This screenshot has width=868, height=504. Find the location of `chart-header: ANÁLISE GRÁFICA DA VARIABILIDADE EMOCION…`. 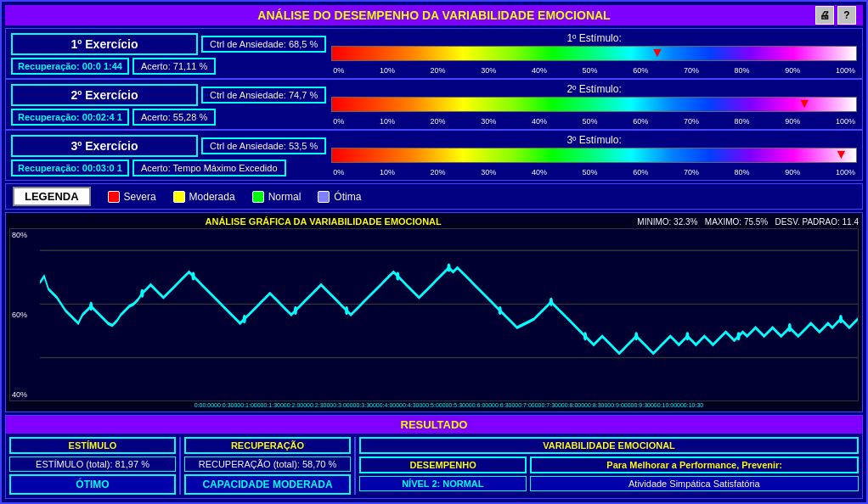

chart-header: ANÁLISE GRÁFICA DA VARIABILIDADE EMOCION… is located at coordinates (434, 221).